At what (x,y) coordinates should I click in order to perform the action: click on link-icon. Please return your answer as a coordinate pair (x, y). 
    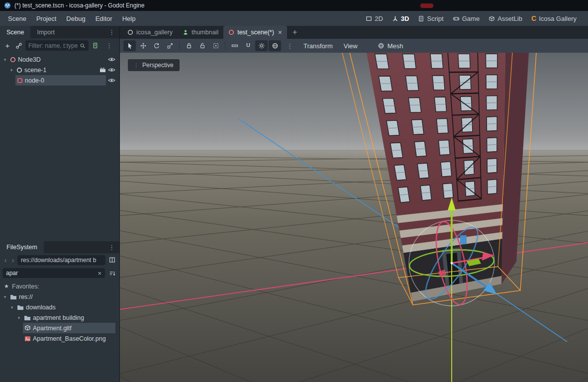
    Looking at the image, I should click on (19, 46).